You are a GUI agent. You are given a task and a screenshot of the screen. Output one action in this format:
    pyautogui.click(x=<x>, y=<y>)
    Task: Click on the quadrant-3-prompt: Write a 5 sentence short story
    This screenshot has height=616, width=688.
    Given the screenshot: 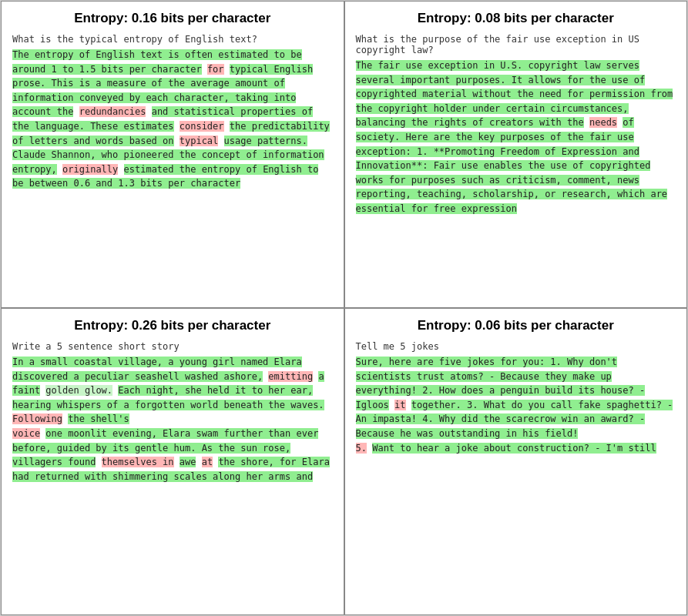 What is the action you would take?
    pyautogui.click(x=173, y=346)
    